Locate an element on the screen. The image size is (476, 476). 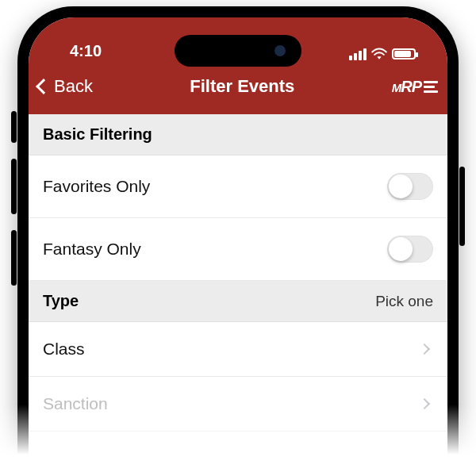
chevron-left-icon is located at coordinates (44, 86).